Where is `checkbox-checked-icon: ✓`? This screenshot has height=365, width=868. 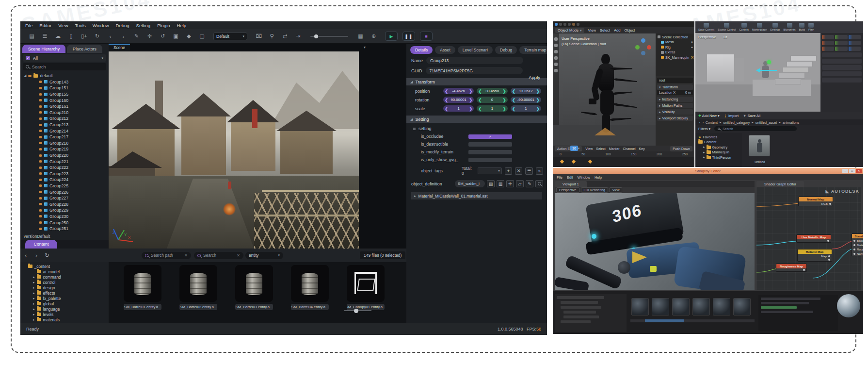
checkbox-checked-icon: ✓ is located at coordinates (28, 58).